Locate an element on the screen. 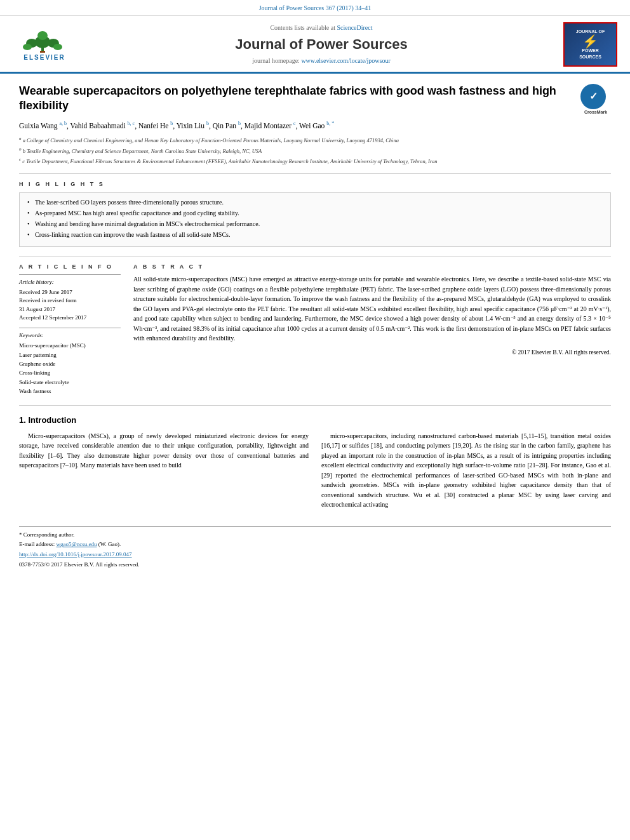 This screenshot has height=840, width=630. highlight-item-2: As-prepared MSC has high areal specific … is located at coordinates (315, 213).